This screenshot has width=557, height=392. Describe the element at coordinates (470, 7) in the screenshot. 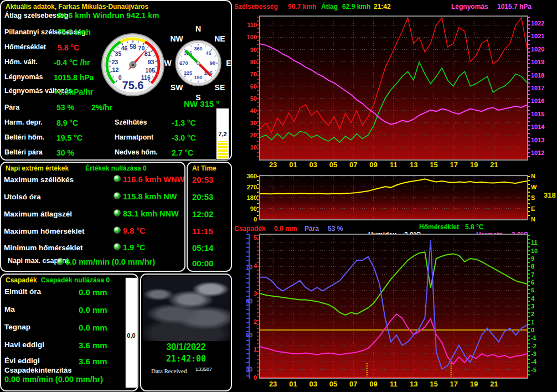

I see `pressure-label: Légnyomás` at that location.